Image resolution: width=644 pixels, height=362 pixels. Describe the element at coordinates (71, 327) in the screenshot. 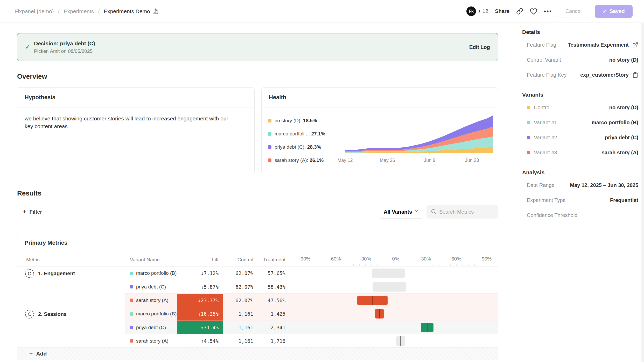

I see `metric-cell: 2. Sessions` at that location.